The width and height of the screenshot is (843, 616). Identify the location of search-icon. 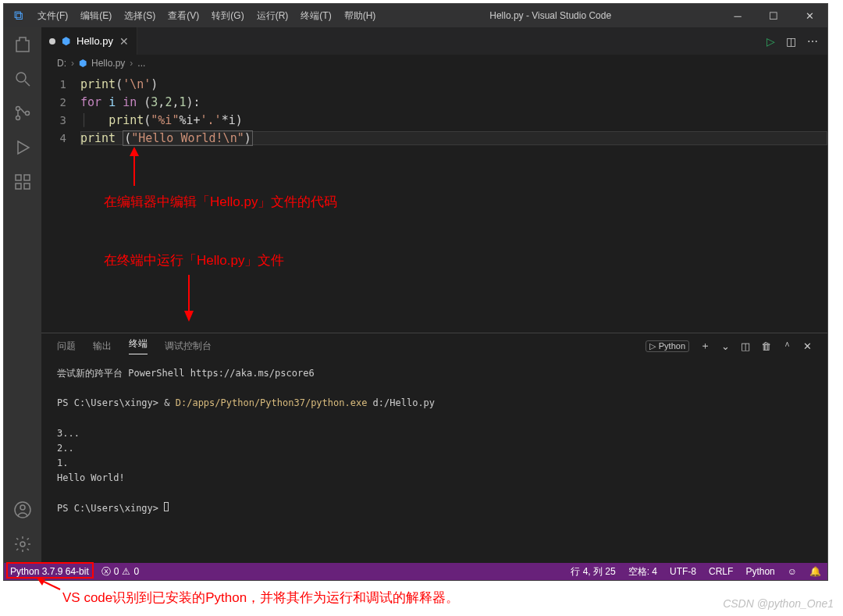
(23, 79).